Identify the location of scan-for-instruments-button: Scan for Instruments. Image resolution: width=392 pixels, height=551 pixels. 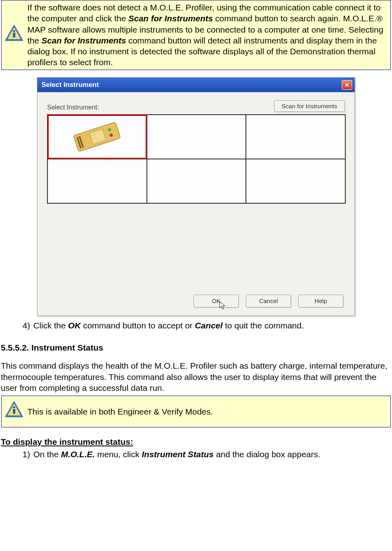
(309, 106).